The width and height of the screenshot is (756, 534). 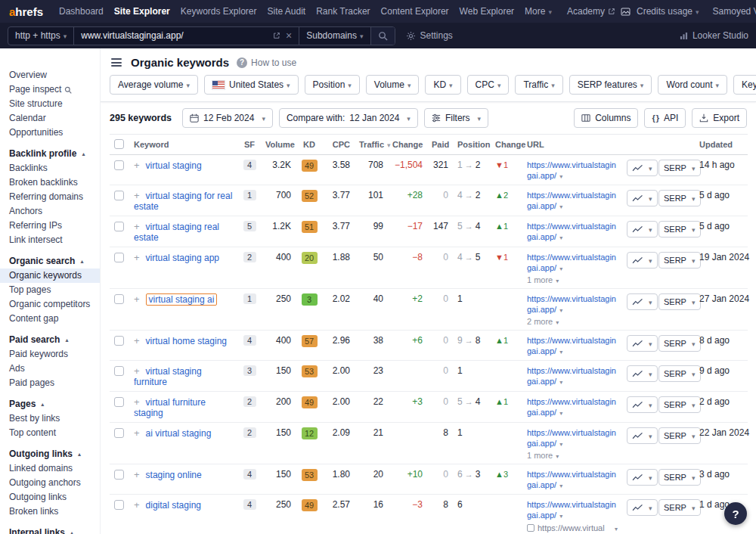 I want to click on settings-button: Settings, so click(x=429, y=36).